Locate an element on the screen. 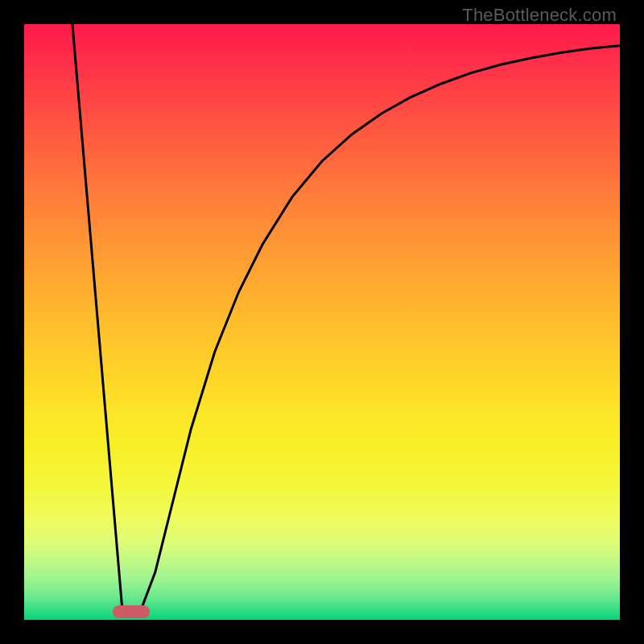 The height and width of the screenshot is (644, 644). optimal-point-marker is located at coordinates (131, 612).